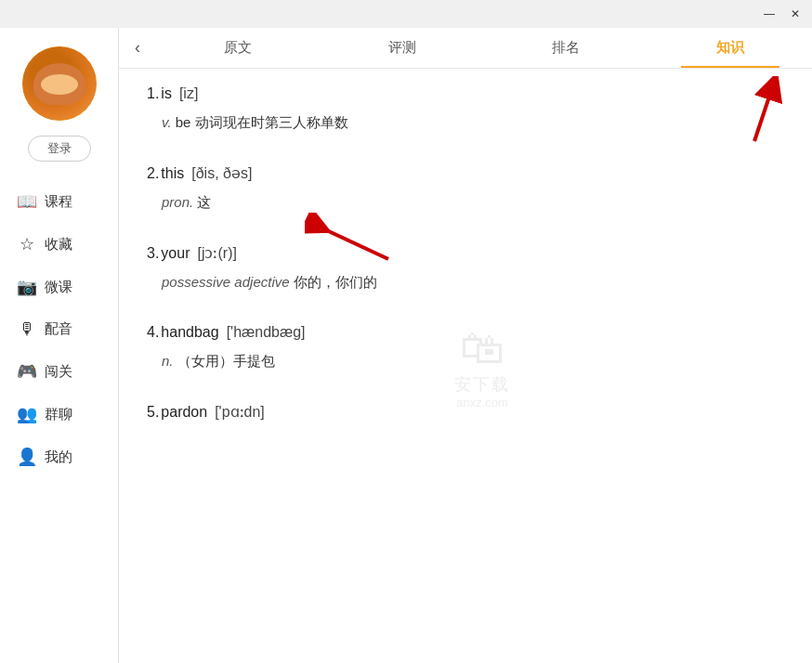 This screenshot has height=663, width=812. Describe the element at coordinates (403, 48) in the screenshot. I see `tab-evaluation: 评测` at that location.